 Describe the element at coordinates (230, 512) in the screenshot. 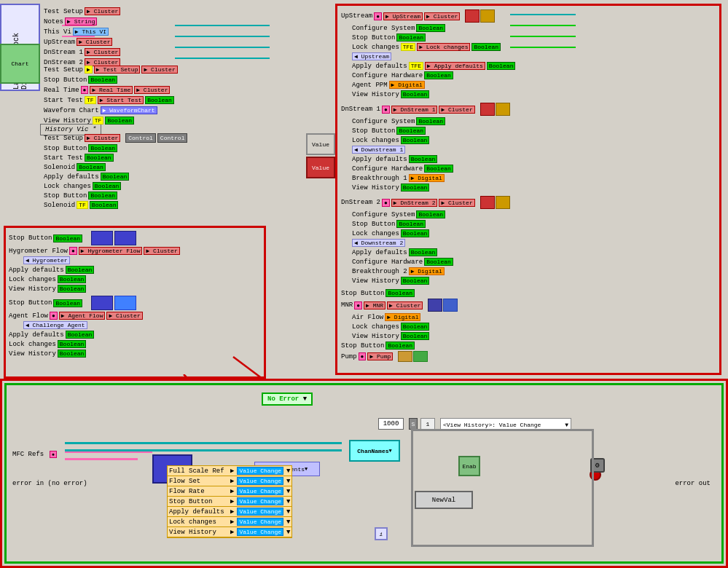

I see `apply-defaults-row: Apply defaults ▶ Value Change ▼` at that location.